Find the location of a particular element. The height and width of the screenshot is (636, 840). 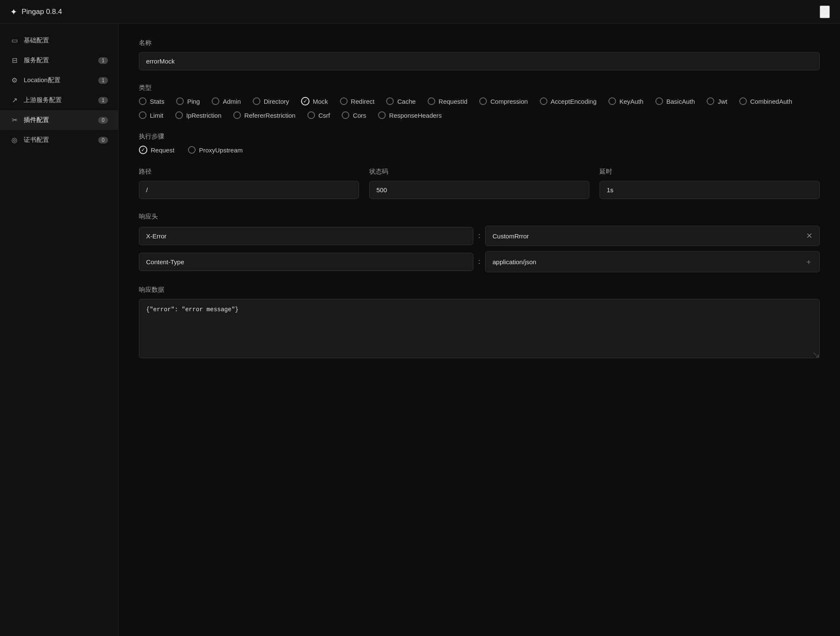

radio-acceptencoding: AcceptEncoding is located at coordinates (568, 101).